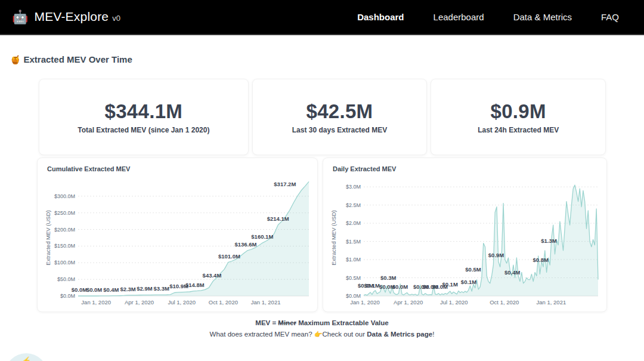 This screenshot has height=361, width=644. Describe the element at coordinates (340, 112) in the screenshot. I see `stat-value: $42.5M` at that location.